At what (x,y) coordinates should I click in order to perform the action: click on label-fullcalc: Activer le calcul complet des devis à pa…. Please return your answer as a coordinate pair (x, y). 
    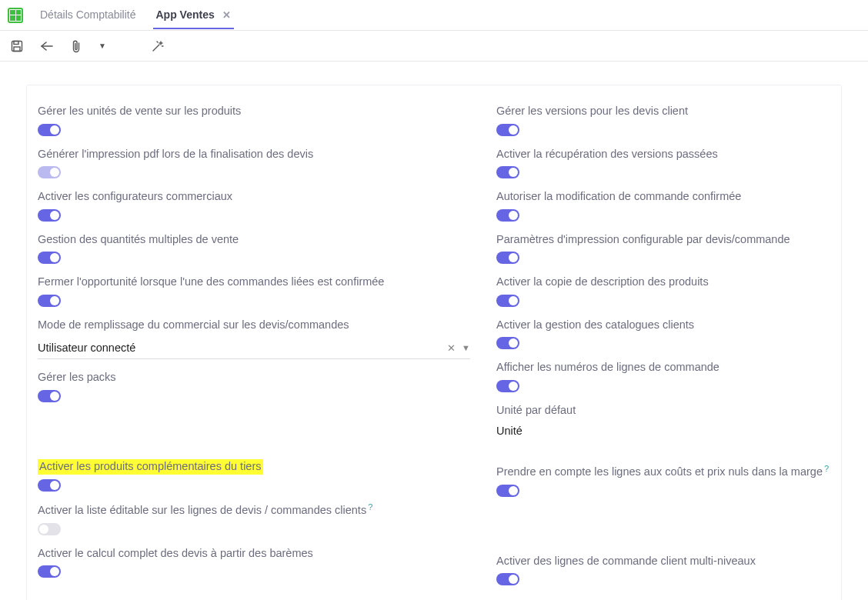
    Looking at the image, I should click on (175, 554).